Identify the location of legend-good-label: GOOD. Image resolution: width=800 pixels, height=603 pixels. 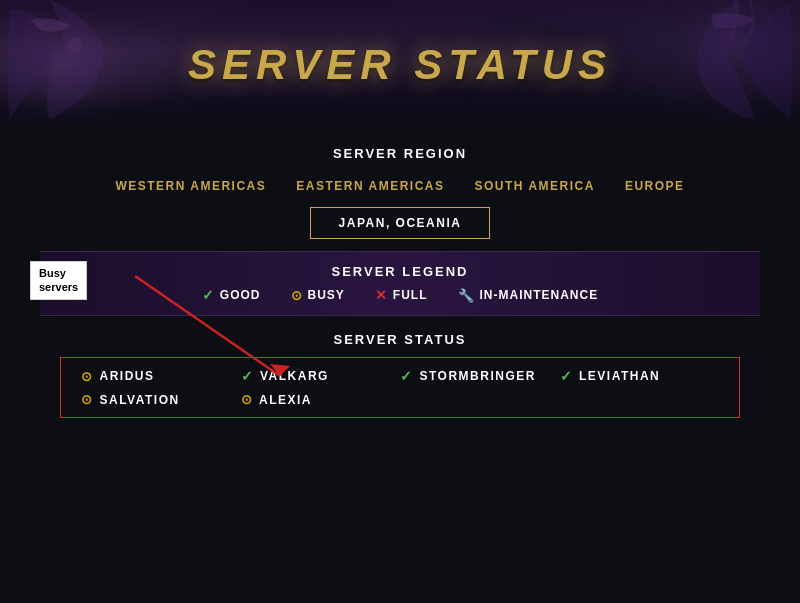
(240, 295).